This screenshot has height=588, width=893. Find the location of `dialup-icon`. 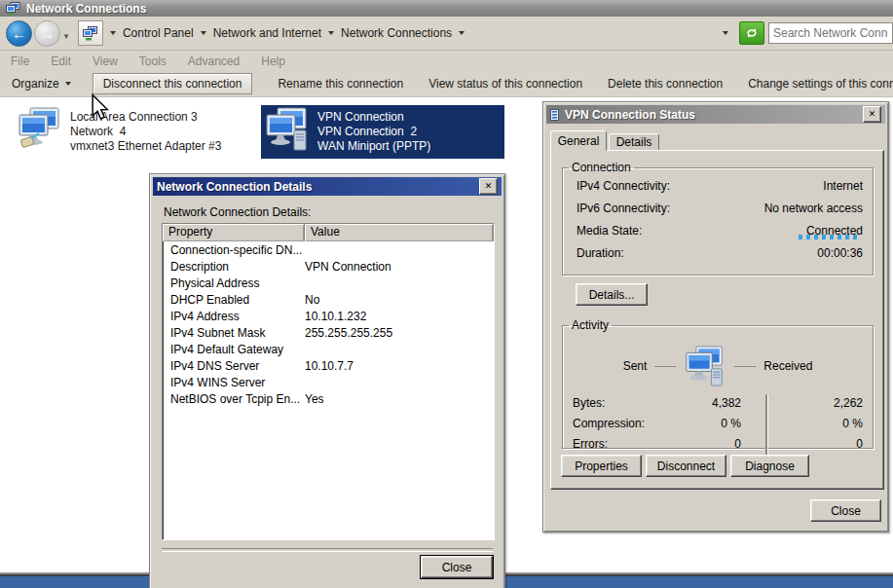

dialup-icon is located at coordinates (555, 115).